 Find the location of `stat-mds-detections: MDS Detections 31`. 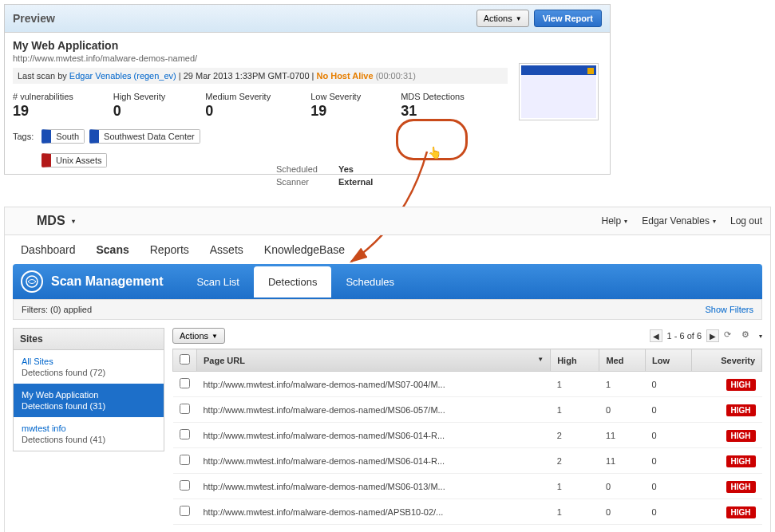

stat-mds-detections: MDS Detections 31 is located at coordinates (433, 105).